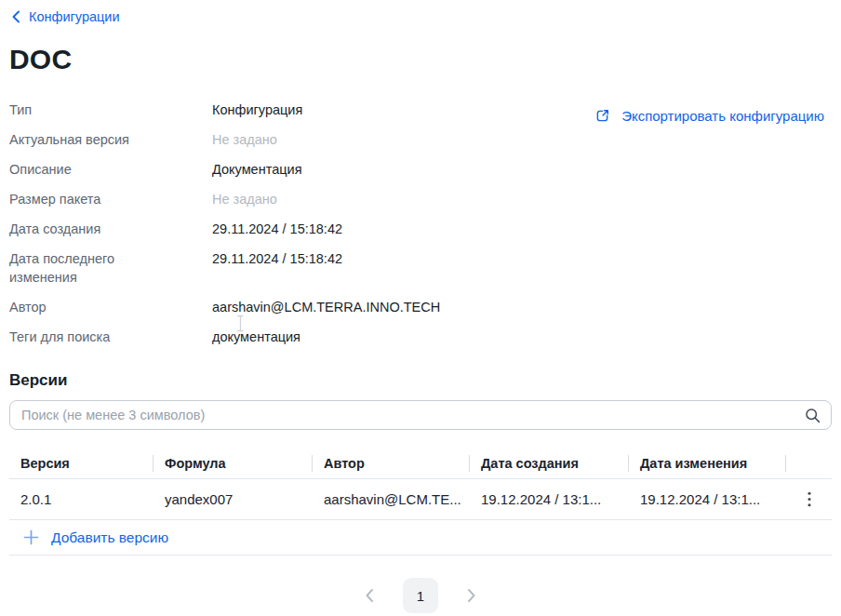 Image resolution: width=841 pixels, height=616 pixels. What do you see at coordinates (420, 463) in the screenshot?
I see `versions-table-header: Версия Формула Автор Дата создания Дата …` at bounding box center [420, 463].